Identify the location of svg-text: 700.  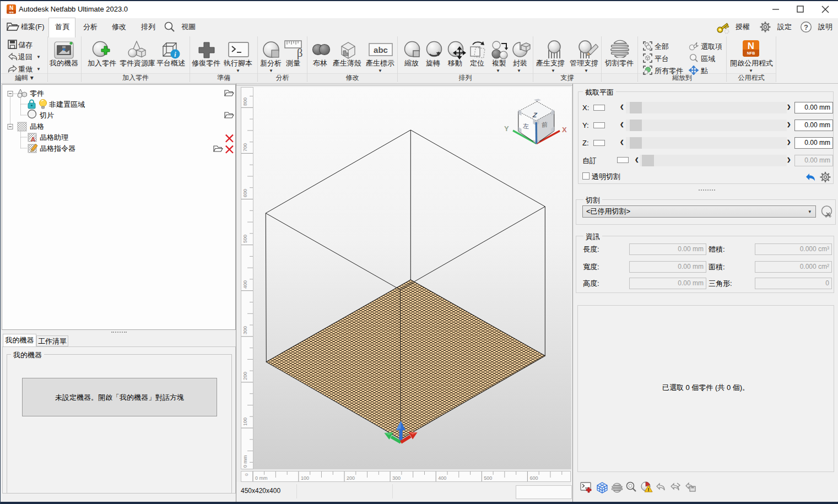
(245, 148).